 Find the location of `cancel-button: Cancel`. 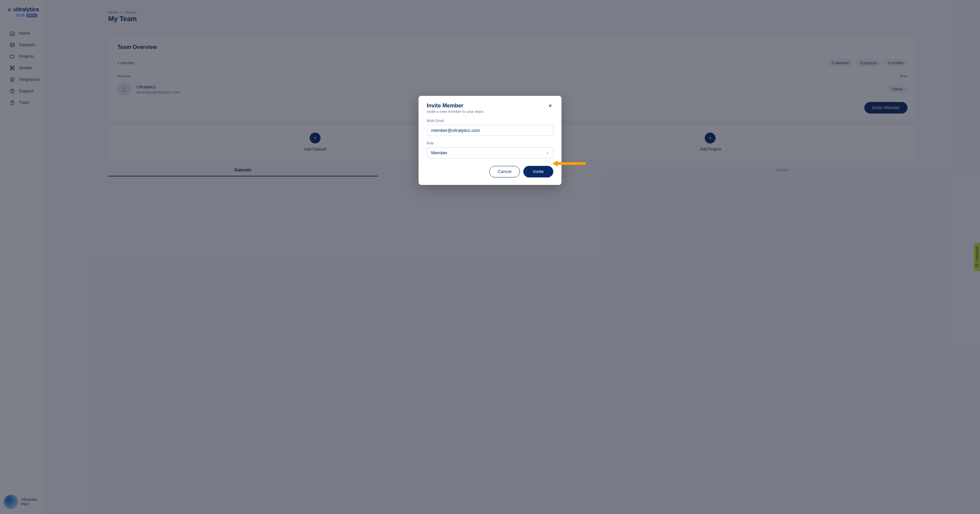

cancel-button: Cancel is located at coordinates (504, 172).